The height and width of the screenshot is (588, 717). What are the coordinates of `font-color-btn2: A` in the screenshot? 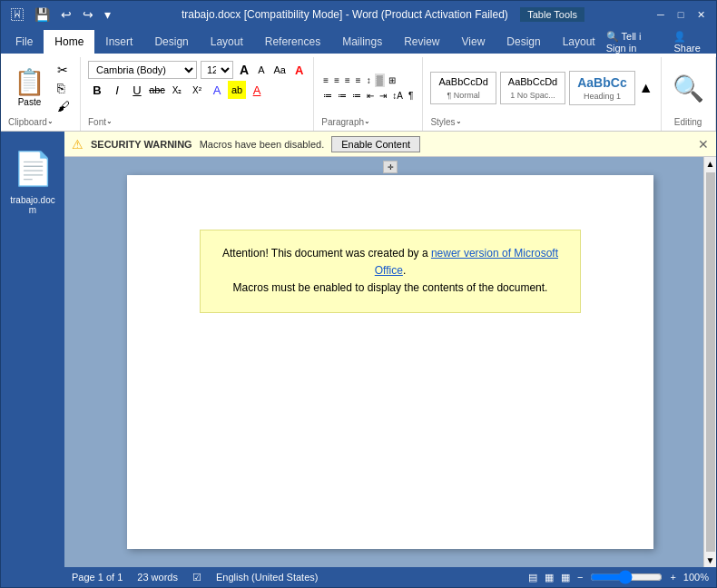 It's located at (257, 90).